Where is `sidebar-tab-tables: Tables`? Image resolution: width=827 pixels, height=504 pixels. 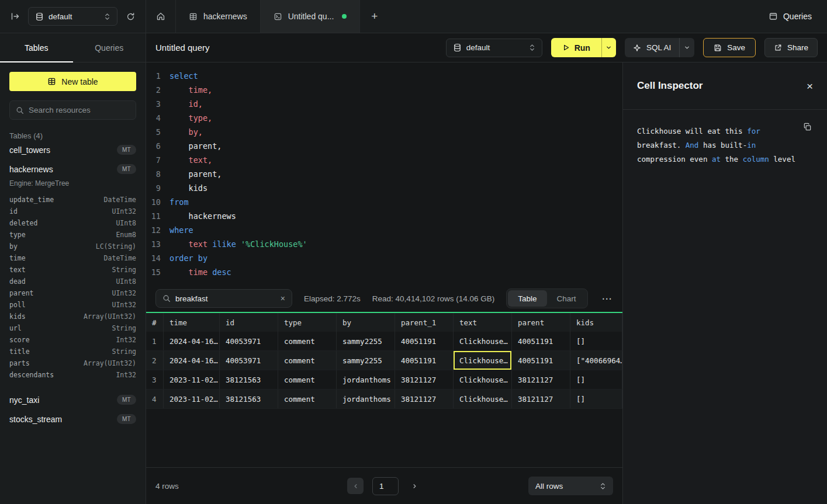 sidebar-tab-tables: Tables is located at coordinates (36, 48).